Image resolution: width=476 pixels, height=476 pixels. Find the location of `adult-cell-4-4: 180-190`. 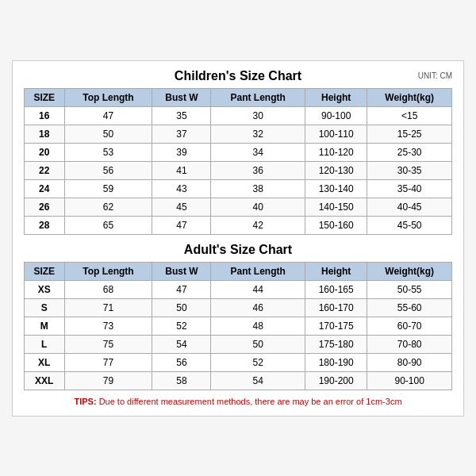

adult-cell-4-4: 180-190 is located at coordinates (336, 362).